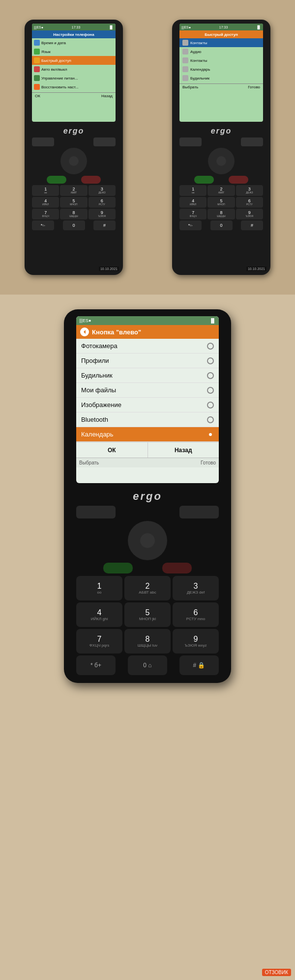  I want to click on right-qa-item-5: Будильник, so click(221, 78).